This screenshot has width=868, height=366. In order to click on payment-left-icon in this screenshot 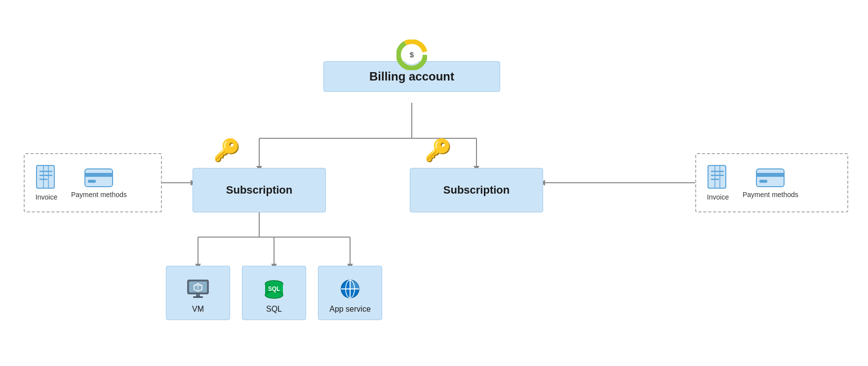, I will do `click(99, 177)`.